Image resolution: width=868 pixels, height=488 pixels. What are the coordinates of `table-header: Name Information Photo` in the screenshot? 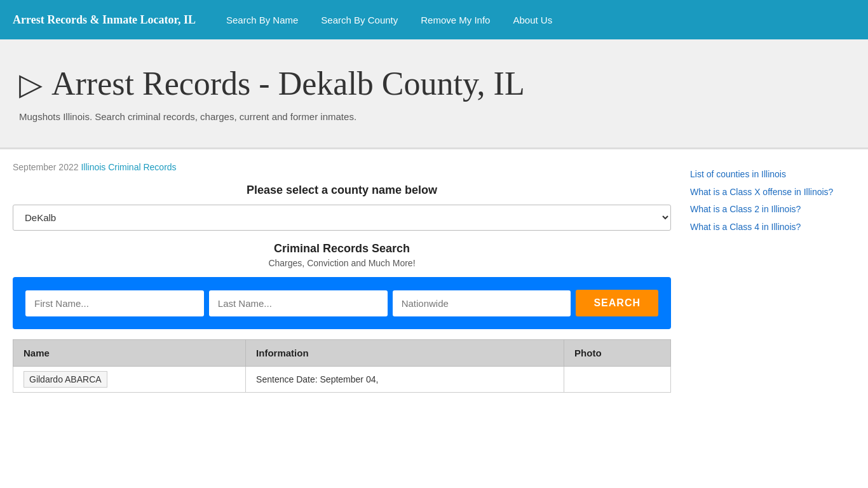 It's located at (342, 353).